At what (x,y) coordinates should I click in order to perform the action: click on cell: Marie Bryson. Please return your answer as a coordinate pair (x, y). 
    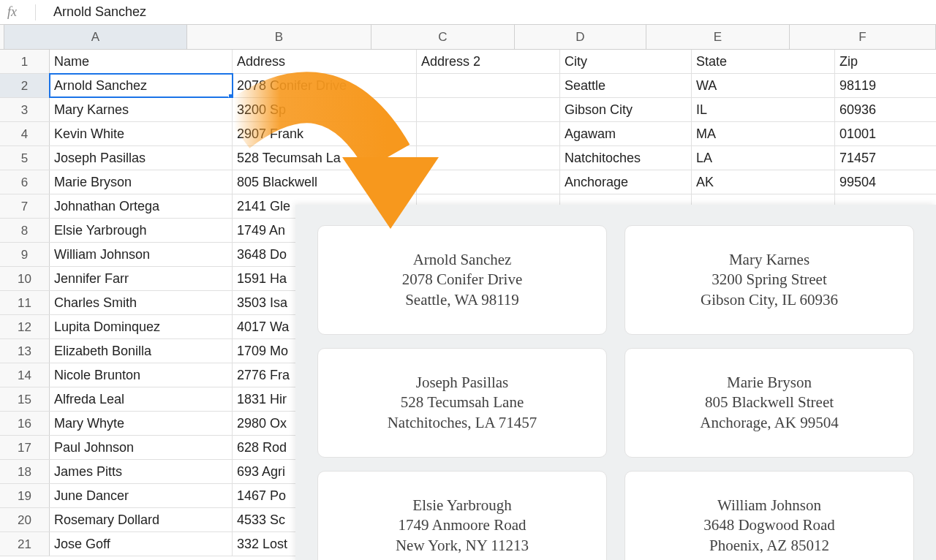
    Looking at the image, I should click on (141, 182).